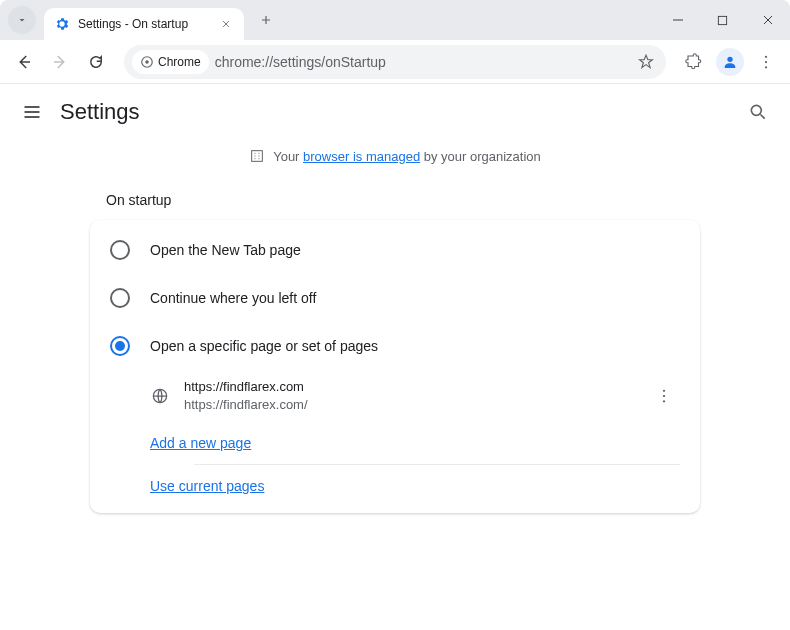 Image resolution: width=790 pixels, height=630 pixels. I want to click on window-controls, so click(722, 20).